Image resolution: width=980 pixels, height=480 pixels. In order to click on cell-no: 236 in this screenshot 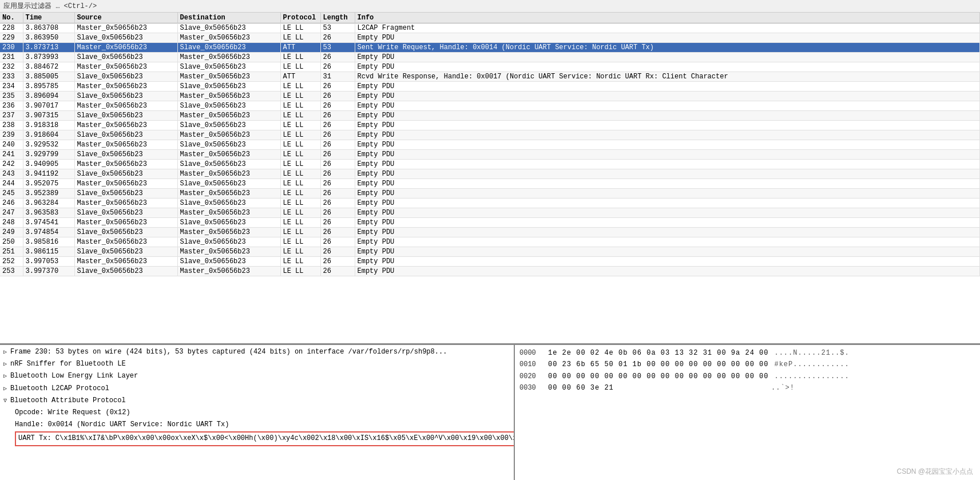, I will do `click(11, 106)`.